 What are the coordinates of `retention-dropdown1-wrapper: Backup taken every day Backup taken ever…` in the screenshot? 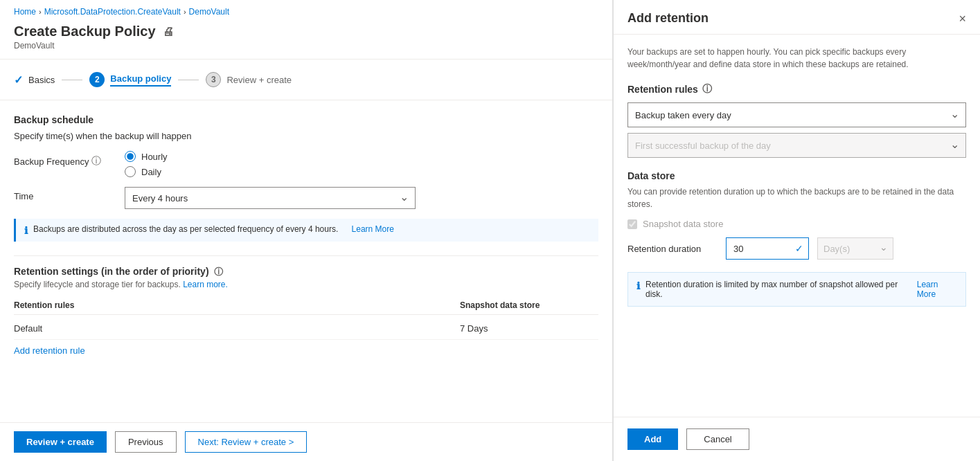 It's located at (796, 115).